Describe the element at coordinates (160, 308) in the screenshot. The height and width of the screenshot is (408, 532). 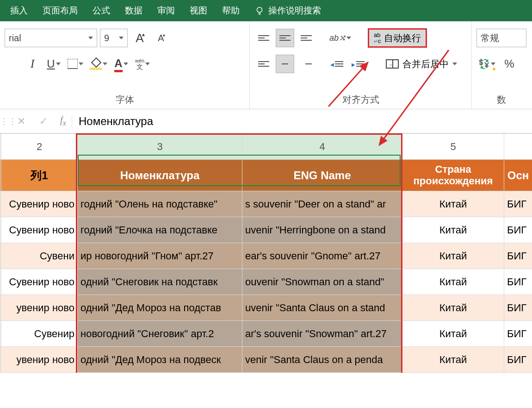
I see `cell: одний "Дед Мороз на подстав` at that location.